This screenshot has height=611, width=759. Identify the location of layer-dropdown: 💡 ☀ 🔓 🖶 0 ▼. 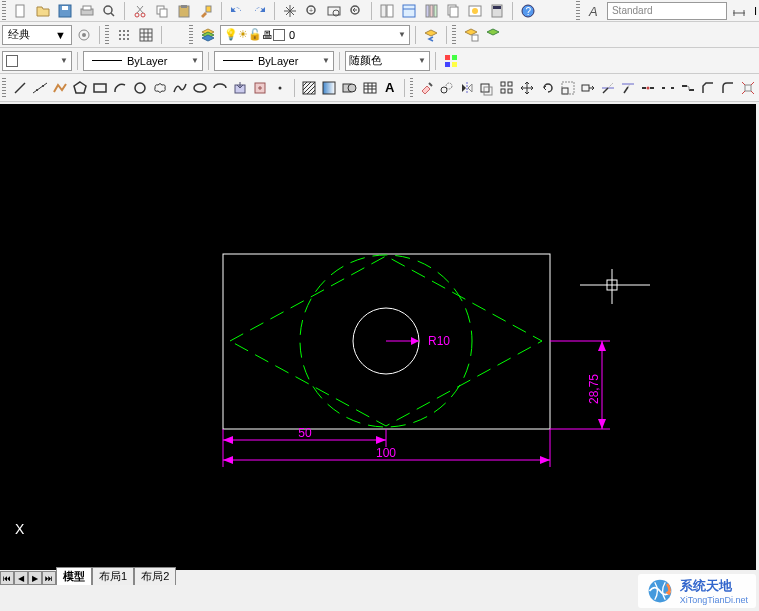
(315, 35).